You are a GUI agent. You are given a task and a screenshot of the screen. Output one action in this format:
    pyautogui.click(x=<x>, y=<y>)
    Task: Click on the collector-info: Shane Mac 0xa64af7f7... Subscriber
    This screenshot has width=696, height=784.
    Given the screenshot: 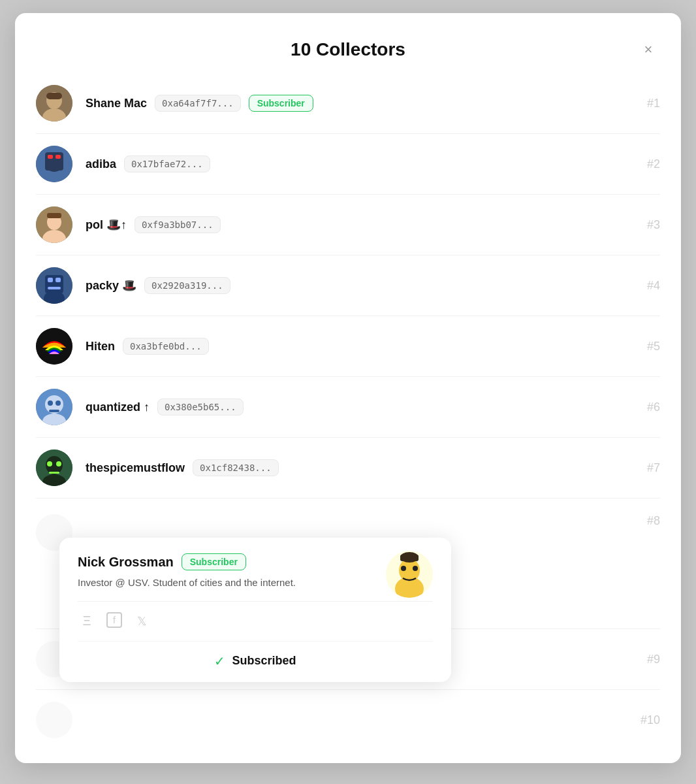 What is the action you would take?
    pyautogui.click(x=357, y=103)
    